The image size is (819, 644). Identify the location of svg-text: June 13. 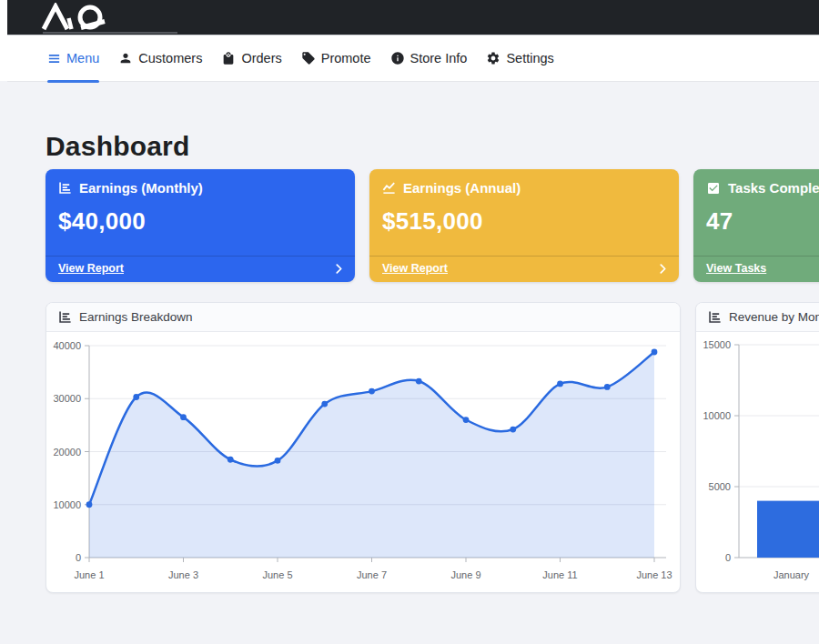
(653, 575).